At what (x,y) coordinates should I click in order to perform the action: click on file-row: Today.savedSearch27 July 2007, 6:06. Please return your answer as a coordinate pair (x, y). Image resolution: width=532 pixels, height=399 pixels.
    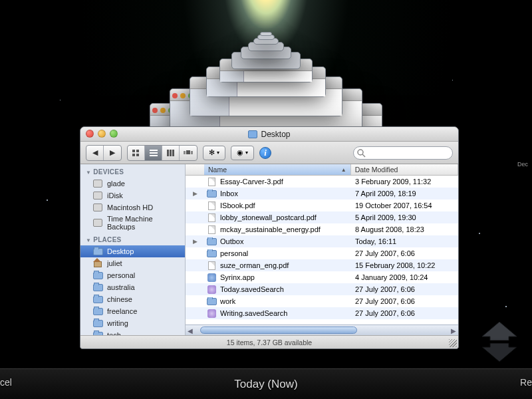
    Looking at the image, I should click on (322, 289).